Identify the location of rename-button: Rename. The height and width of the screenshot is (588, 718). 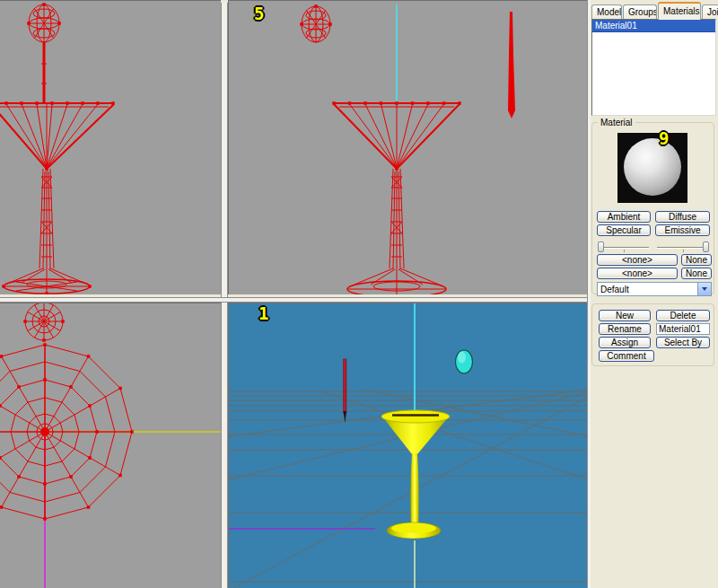
(625, 329).